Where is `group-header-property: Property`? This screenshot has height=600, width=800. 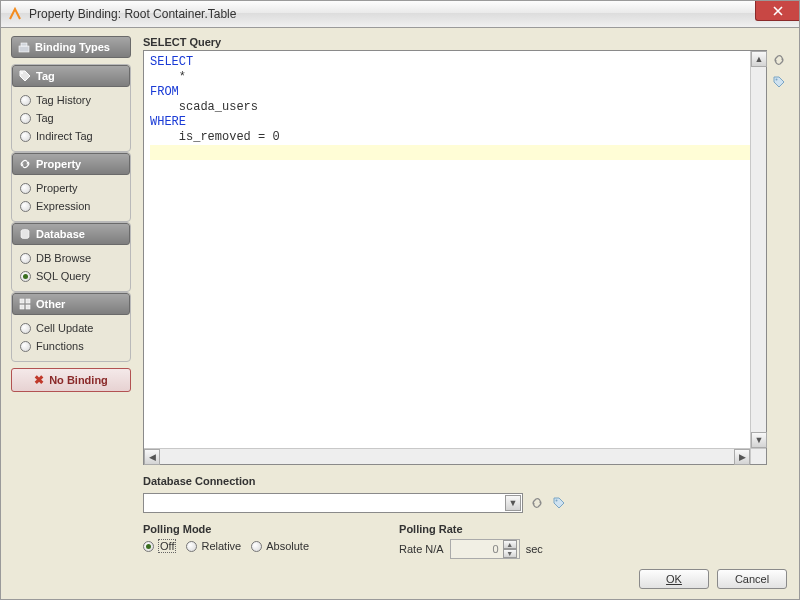
group-header-property: Property is located at coordinates (71, 164).